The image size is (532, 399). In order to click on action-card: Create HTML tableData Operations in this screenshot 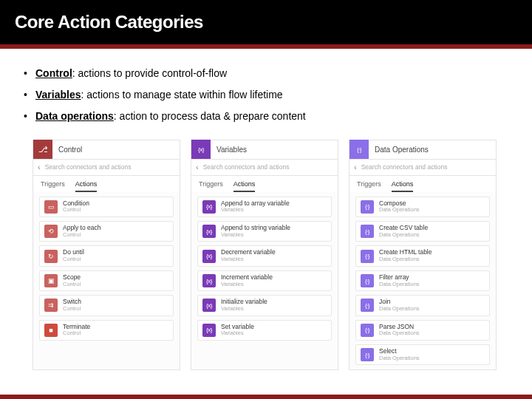, I will do `click(423, 256)`.